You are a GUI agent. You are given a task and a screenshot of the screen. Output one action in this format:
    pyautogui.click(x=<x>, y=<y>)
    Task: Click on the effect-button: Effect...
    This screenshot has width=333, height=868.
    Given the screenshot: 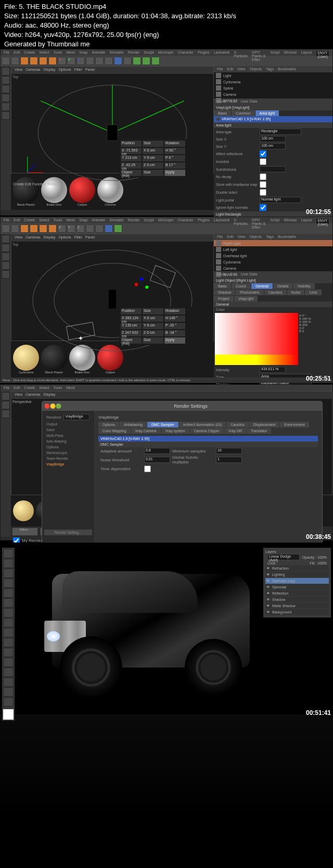 What is the action you would take?
    pyautogui.click(x=25, y=532)
    